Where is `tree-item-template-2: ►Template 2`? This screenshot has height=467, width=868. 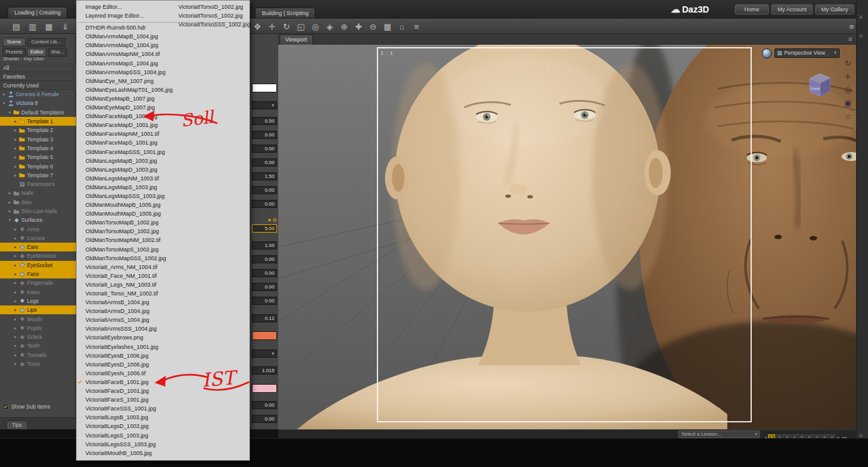 tree-item-template-2: ►Template 2 is located at coordinates (38, 130).